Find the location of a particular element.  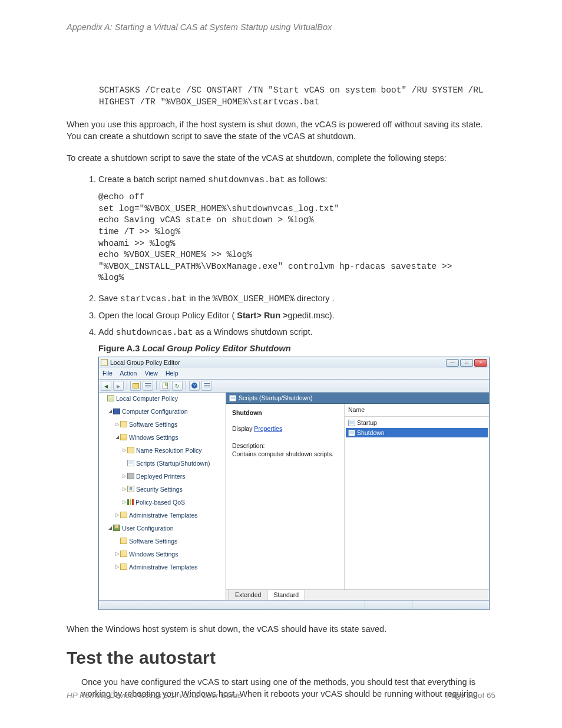

app-icon is located at coordinates (104, 363).